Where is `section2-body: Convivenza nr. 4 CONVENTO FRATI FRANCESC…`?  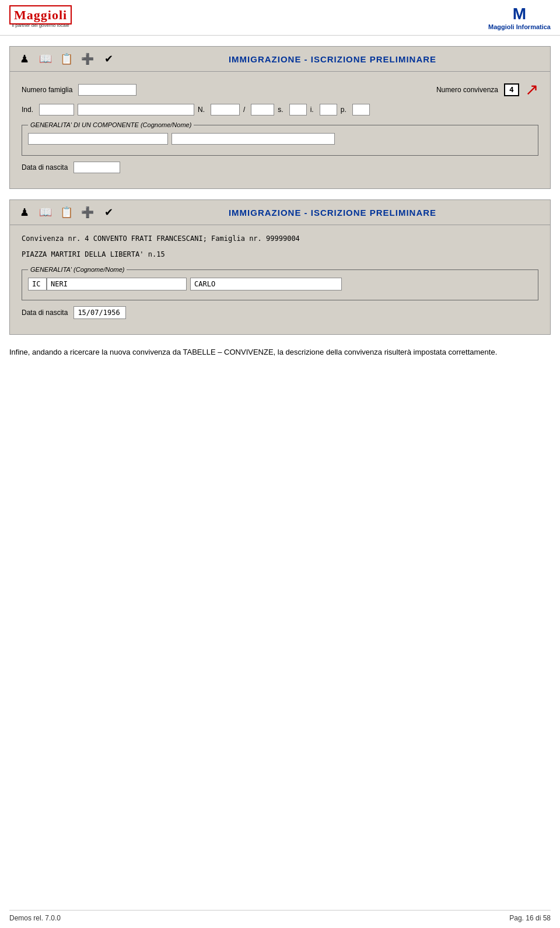
section2-body: Convivenza nr. 4 CONVENTO FRATI FRANCESC… is located at coordinates (280, 280).